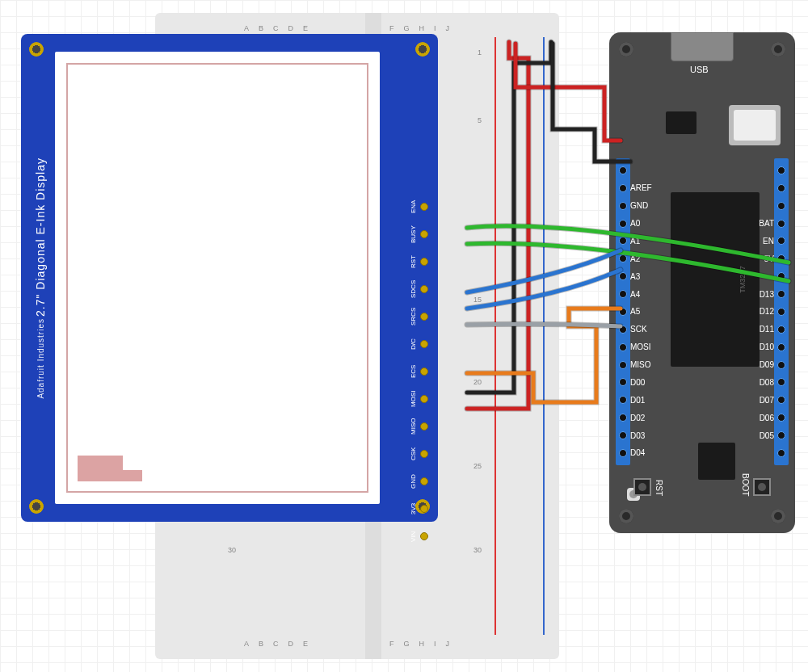  Describe the element at coordinates (635, 347) in the screenshot. I see `mcu-pin-mosi: MOSI` at that location.